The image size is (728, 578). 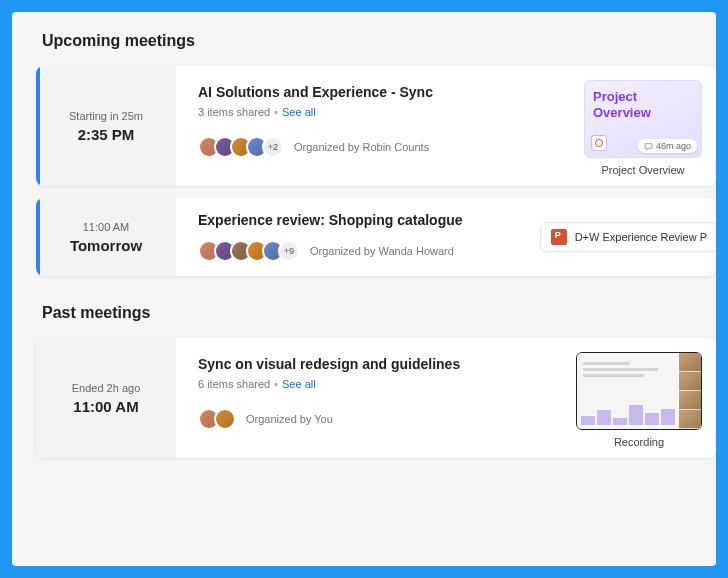 What do you see at coordinates (379, 364) in the screenshot?
I see `meeting-title: Sync on visual redesign and guidelines` at bounding box center [379, 364].